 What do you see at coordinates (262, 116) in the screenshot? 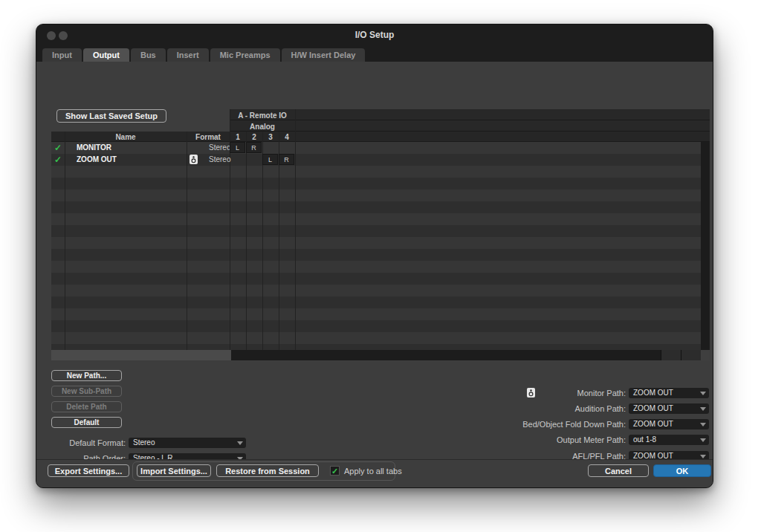
I see `device-header: A - Remote IO` at bounding box center [262, 116].